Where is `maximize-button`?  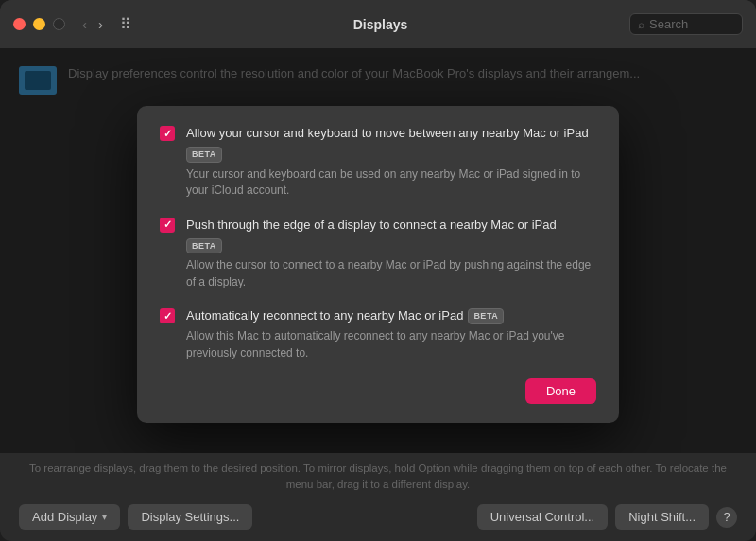
maximize-button is located at coordinates (59, 25).